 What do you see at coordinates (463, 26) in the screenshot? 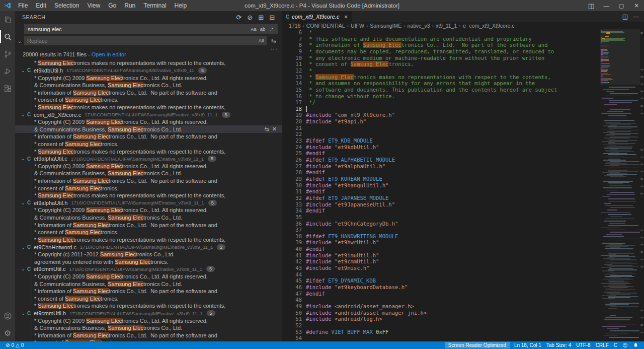
I see `breadcrumb: 1716›CONFIDENTIAL›UIFW›SamsungIME›native…` at bounding box center [463, 26].